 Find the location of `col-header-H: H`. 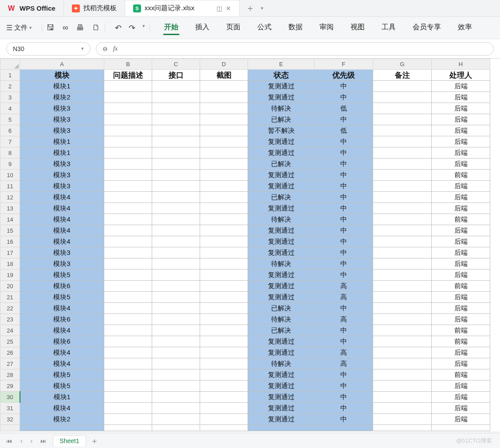

col-header-H: H is located at coordinates (461, 64).